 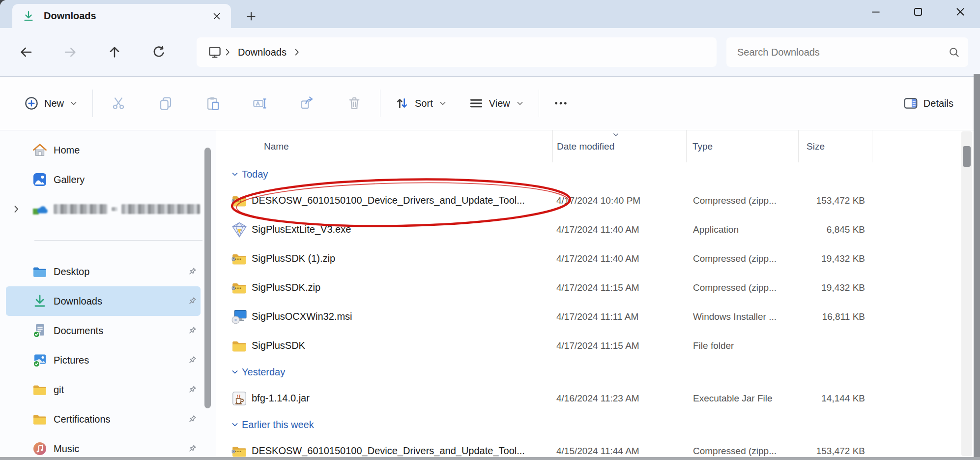 I want to click on back-icon, so click(x=26, y=52).